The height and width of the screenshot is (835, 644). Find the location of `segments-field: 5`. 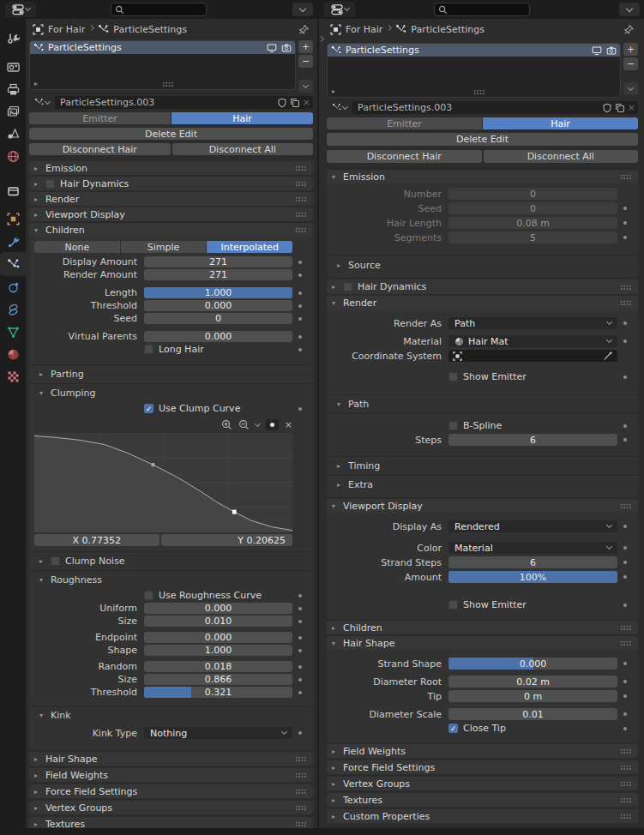

segments-field: 5 is located at coordinates (533, 237).